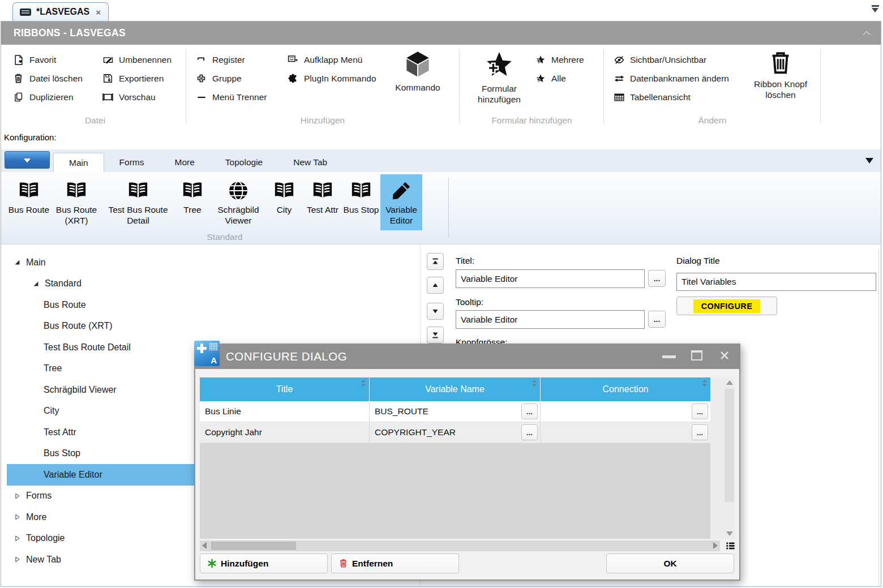  Describe the element at coordinates (332, 60) in the screenshot. I see `aufklapp-menue-button: Aufklapp Menü` at that location.